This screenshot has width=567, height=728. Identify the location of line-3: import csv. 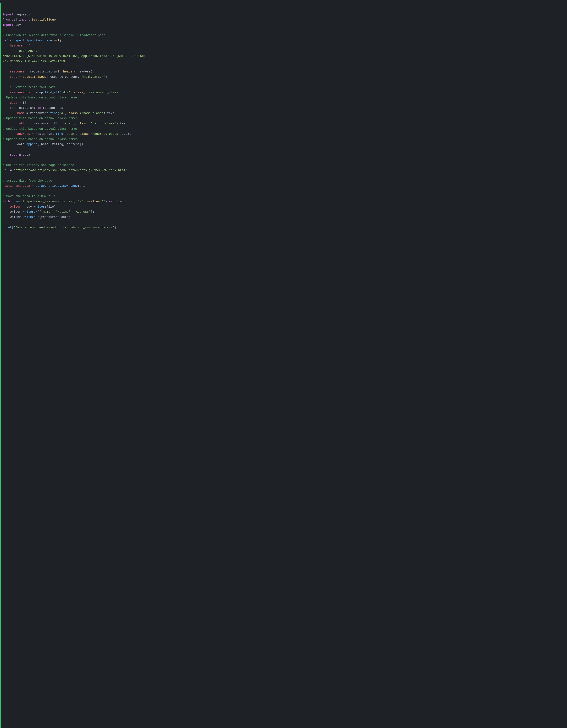
(12, 25).